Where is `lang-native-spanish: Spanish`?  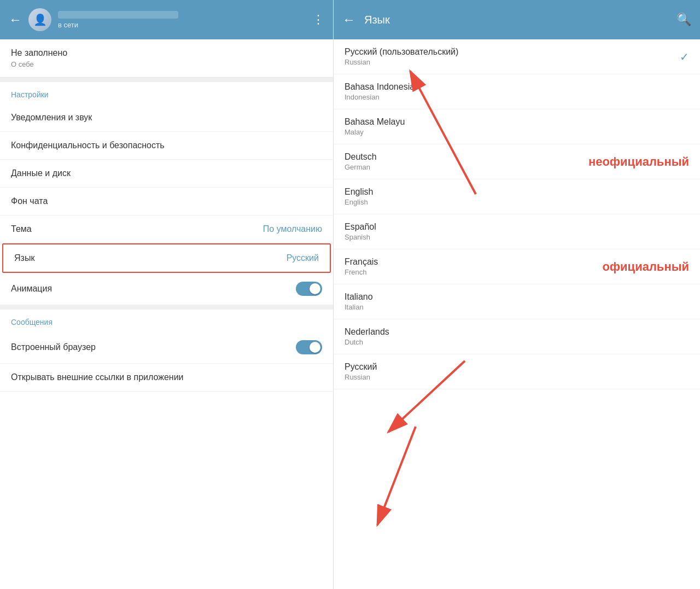
lang-native-spanish: Spanish is located at coordinates (360, 237).